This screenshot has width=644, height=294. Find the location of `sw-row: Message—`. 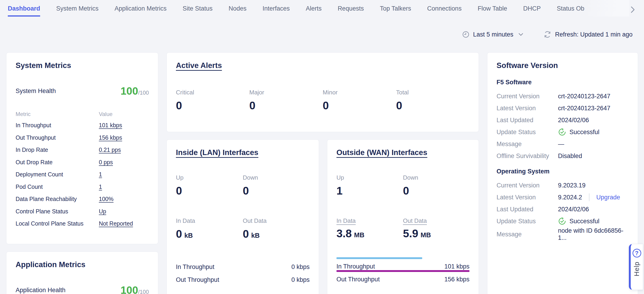

sw-row: Message— is located at coordinates (562, 144).